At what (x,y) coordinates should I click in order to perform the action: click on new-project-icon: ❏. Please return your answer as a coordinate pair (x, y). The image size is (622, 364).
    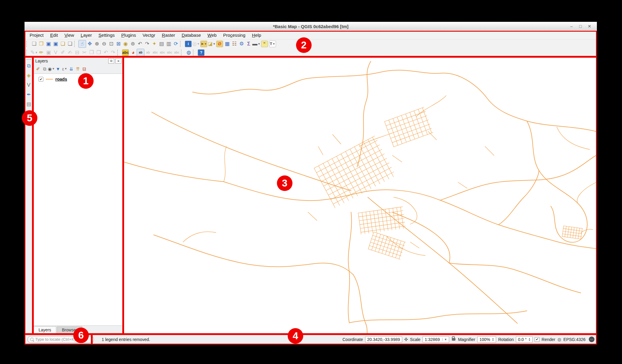
    Looking at the image, I should click on (34, 44).